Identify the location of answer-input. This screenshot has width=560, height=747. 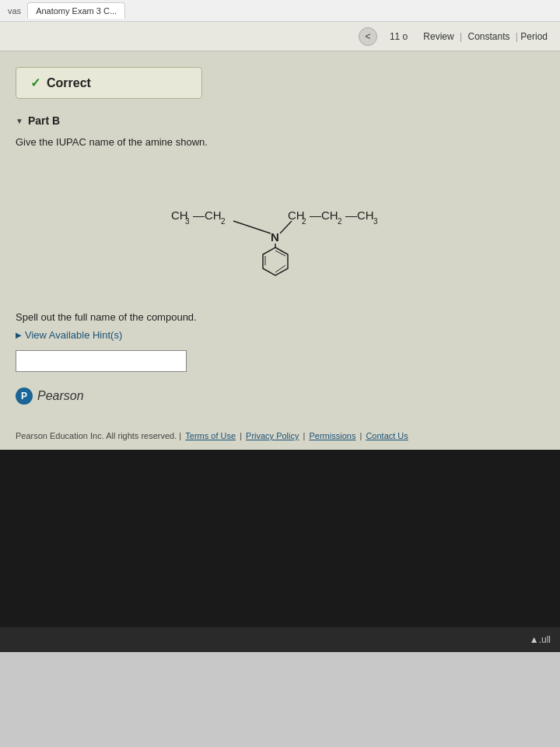
(101, 361).